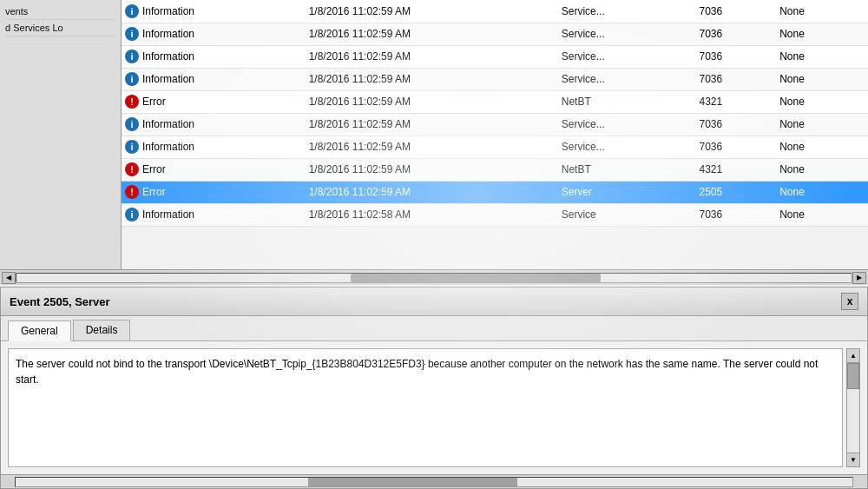 This screenshot has height=489, width=868. I want to click on detail-title: Event 2505, Server, so click(60, 302).